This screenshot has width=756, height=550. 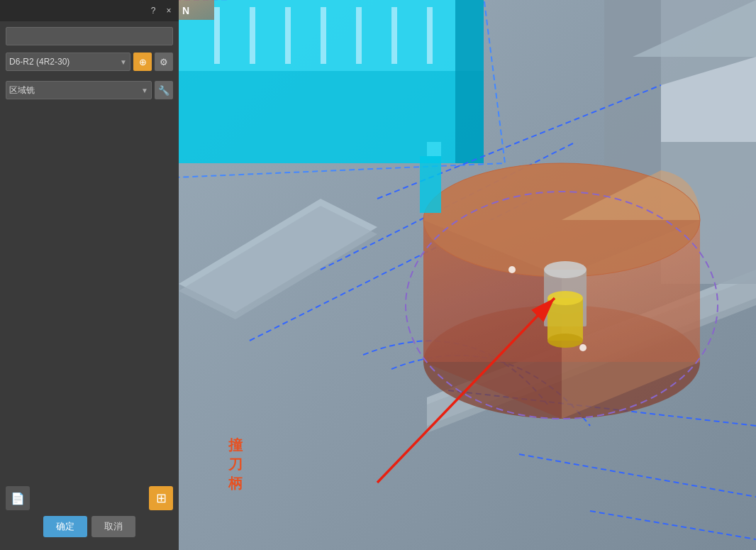 I want to click on add-icon: ⊞, so click(x=162, y=498).